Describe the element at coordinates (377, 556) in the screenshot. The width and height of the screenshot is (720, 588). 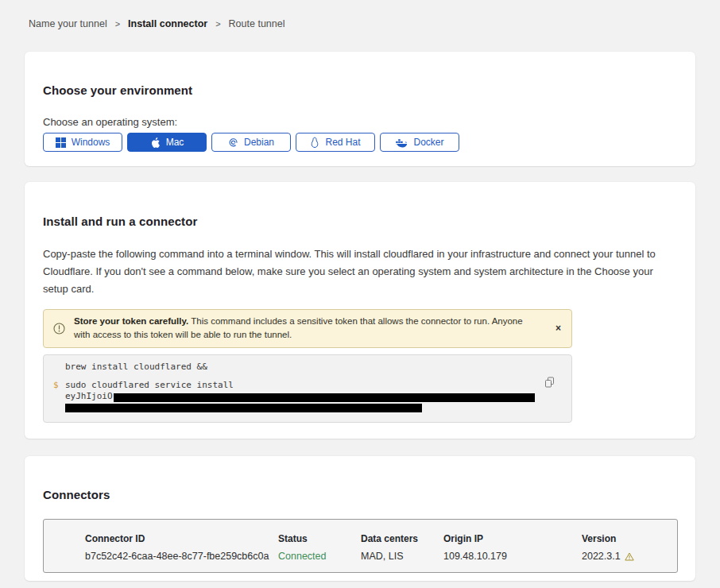
I see `connector-row: b7c52c42-6caa-48ee-8c77-fbe259cb6c0a Con…` at that location.